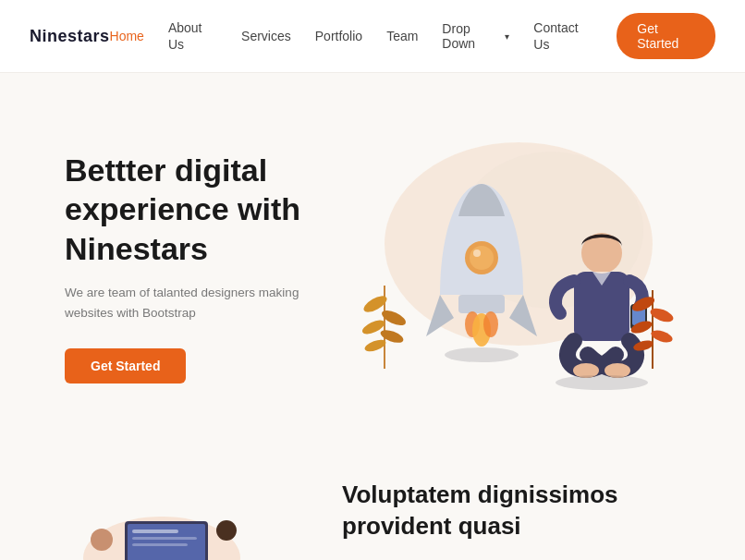 This screenshot has height=560, width=745. I want to click on nav-item-contact: Contact Us, so click(563, 36).